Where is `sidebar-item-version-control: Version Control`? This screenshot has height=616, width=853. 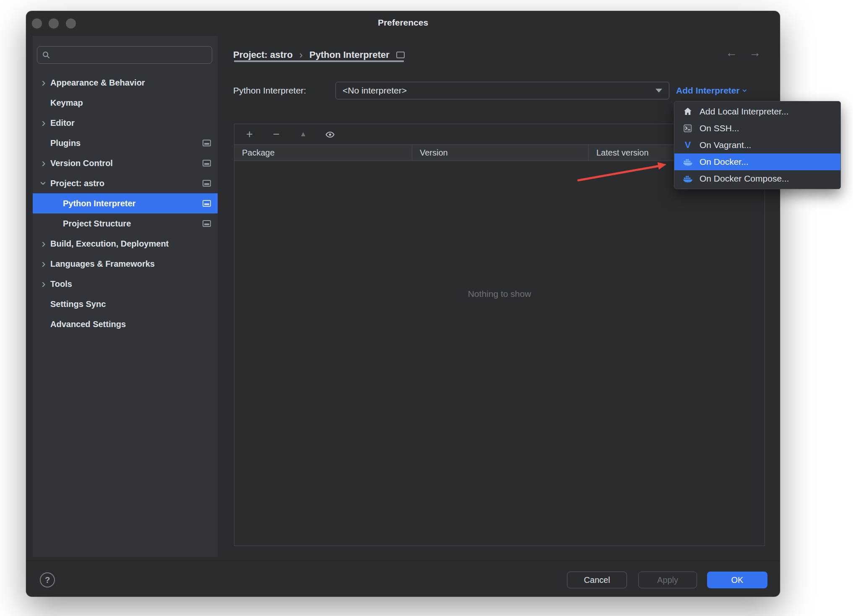
sidebar-item-version-control: Version Control is located at coordinates (125, 163).